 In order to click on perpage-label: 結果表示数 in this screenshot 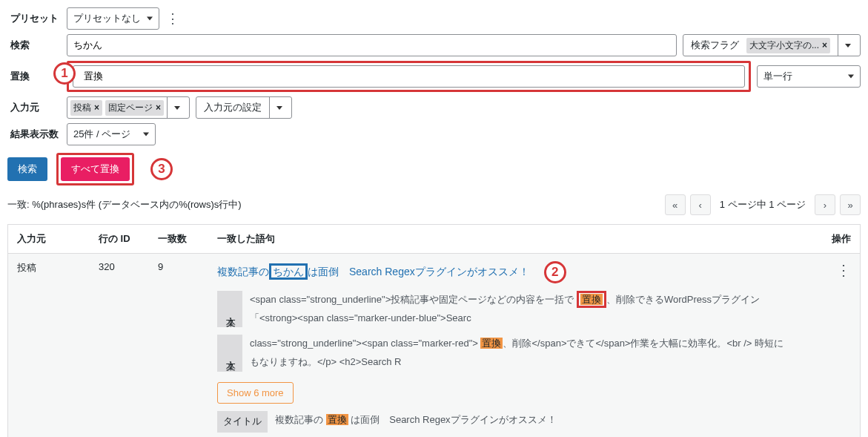, I will do `click(37, 134)`.